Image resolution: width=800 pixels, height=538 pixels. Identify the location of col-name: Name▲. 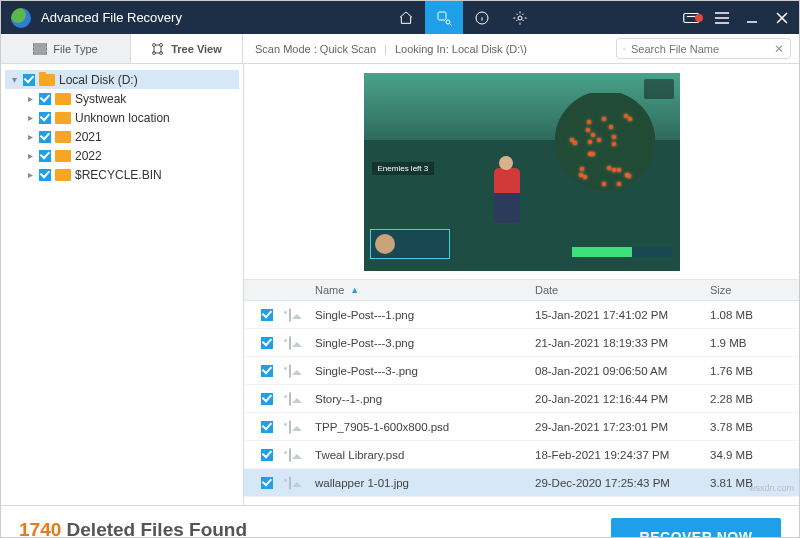
(425, 290).